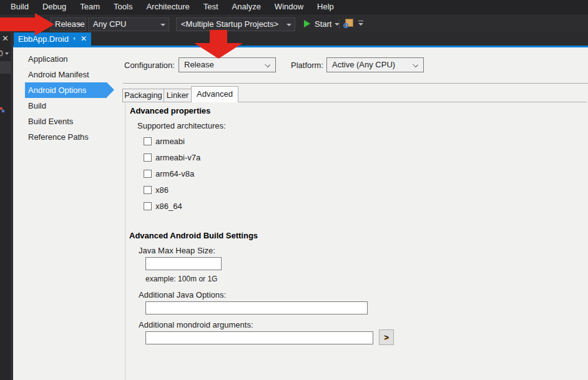 This screenshot has width=588, height=380. Describe the element at coordinates (348, 24) in the screenshot. I see `find-in-files-icon` at that location.